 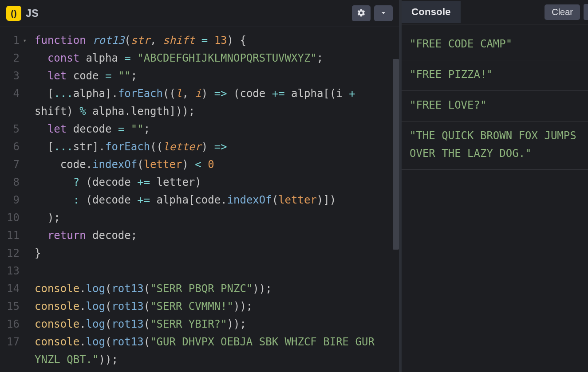 I want to click on line-number: 17, so click(x=10, y=351).